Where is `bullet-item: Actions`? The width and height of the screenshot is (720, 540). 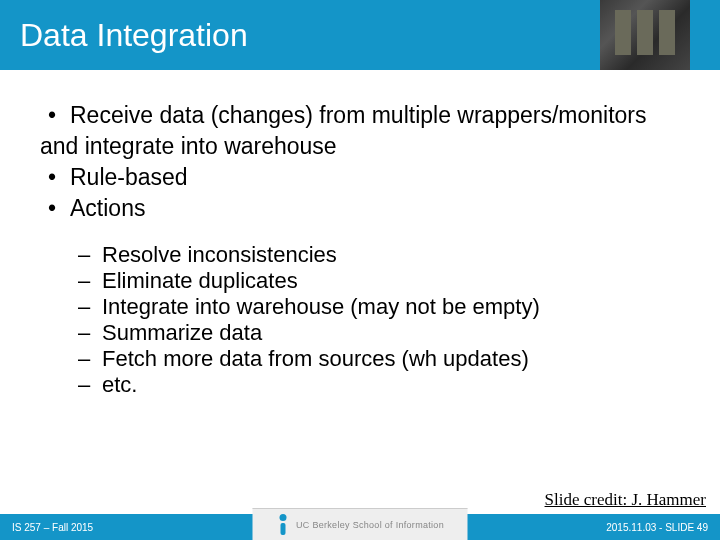
bullet-item: Actions is located at coordinates (360, 208).